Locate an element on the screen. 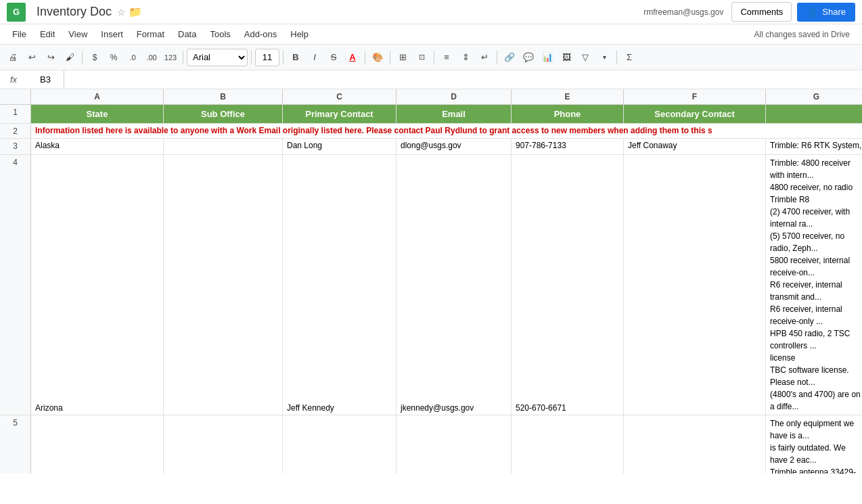 The width and height of the screenshot is (862, 504). filter-button: ▽ is located at coordinates (585, 58).